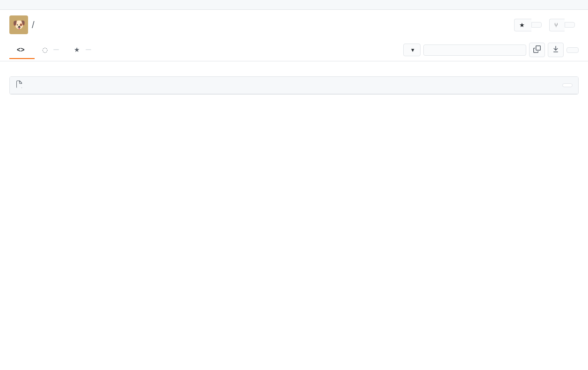 The height and width of the screenshot is (370, 588). I want to click on tab-stars: ★, so click(82, 50).